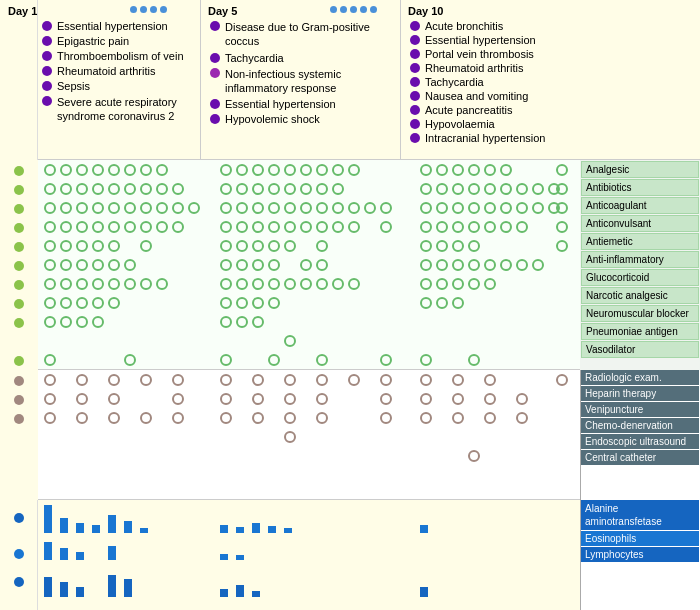  What do you see at coordinates (640, 418) in the screenshot?
I see `proc-labels: Radiologic exam. Heparin therapy Venipun…` at bounding box center [640, 418].